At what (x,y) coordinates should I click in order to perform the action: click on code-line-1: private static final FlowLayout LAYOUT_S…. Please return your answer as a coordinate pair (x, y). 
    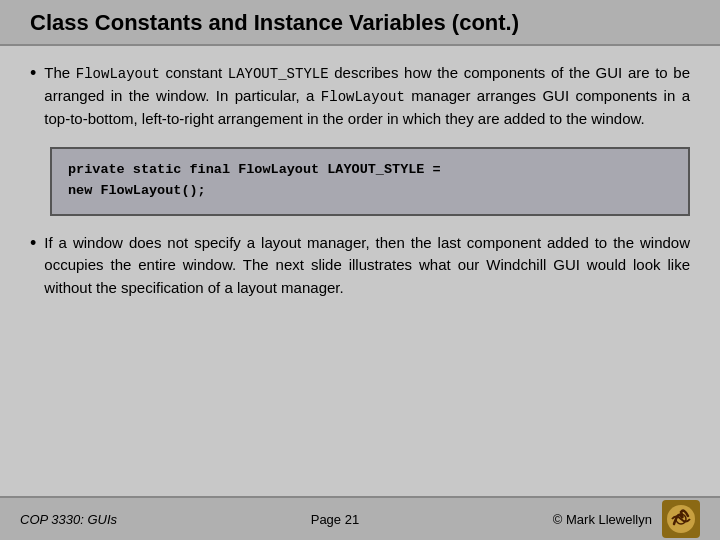
    Looking at the image, I should click on (370, 170).